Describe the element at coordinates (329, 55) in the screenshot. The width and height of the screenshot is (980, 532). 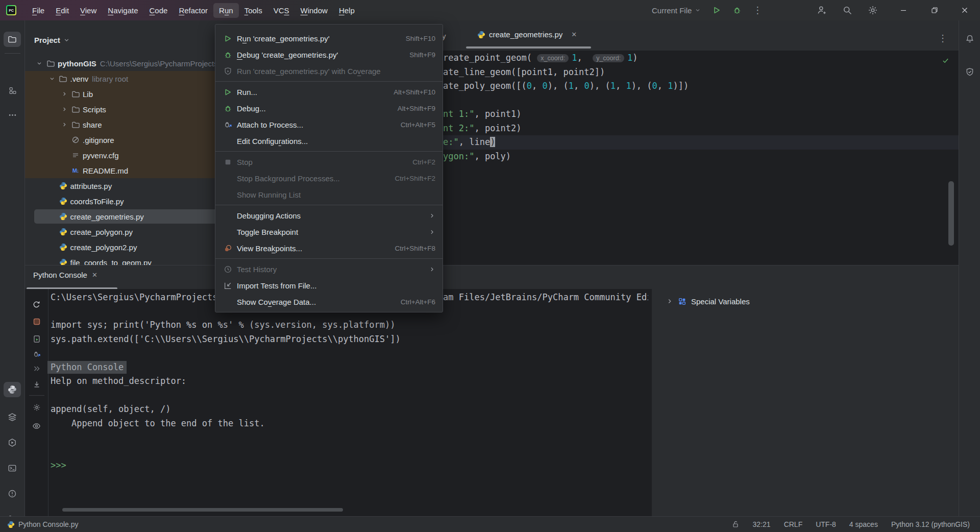
I see `menu-item: Debug 'create_geometries.py' Shift+F9` at that location.